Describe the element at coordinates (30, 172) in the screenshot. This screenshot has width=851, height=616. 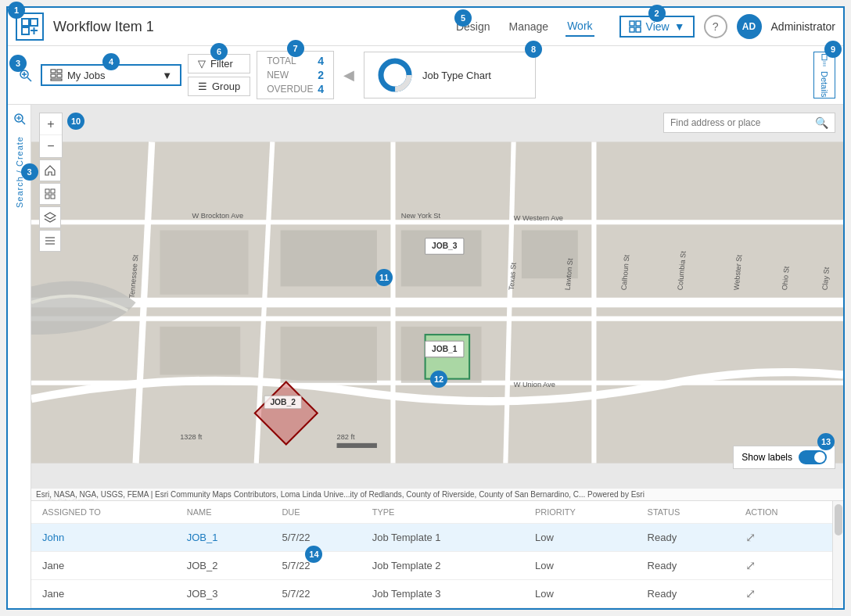
I see `annotation-3b: 3` at that location.